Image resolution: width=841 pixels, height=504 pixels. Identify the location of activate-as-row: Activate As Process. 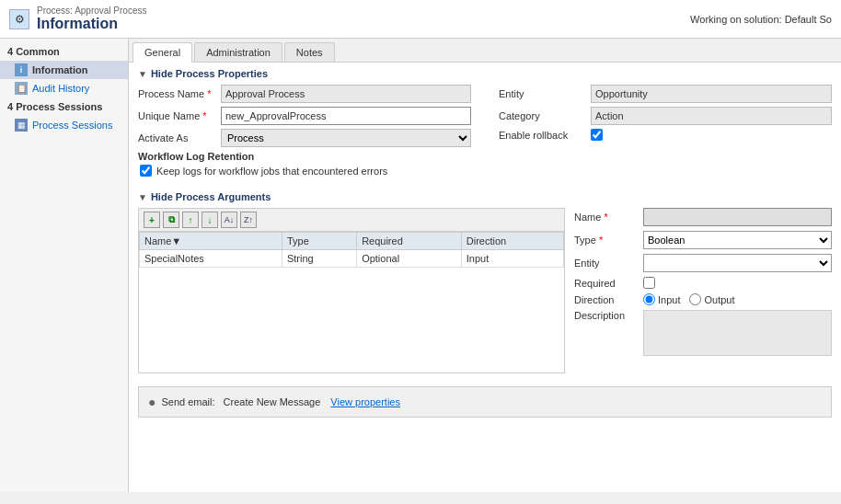
(305, 138).